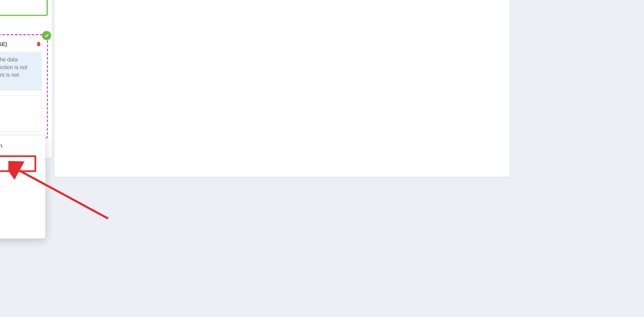  I want to click on add-action-menu: Add next action DATA DESTINATIONAI TOOLS…, so click(23, 187).